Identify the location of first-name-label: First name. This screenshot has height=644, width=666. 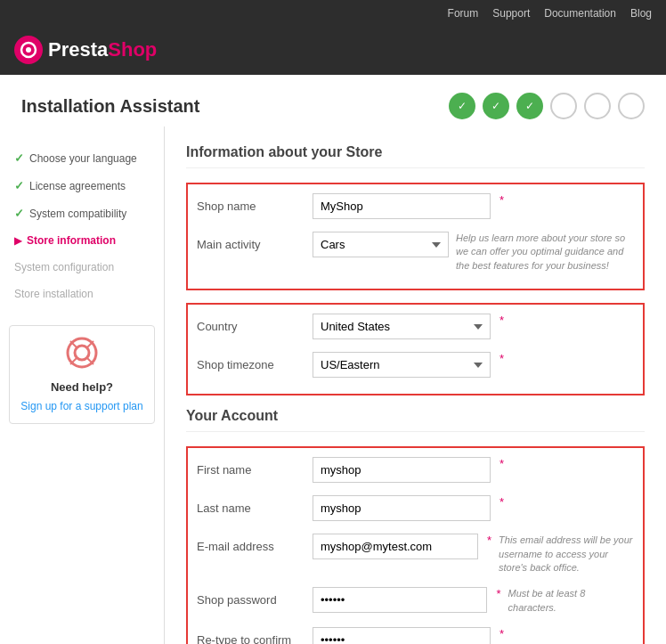
(255, 467).